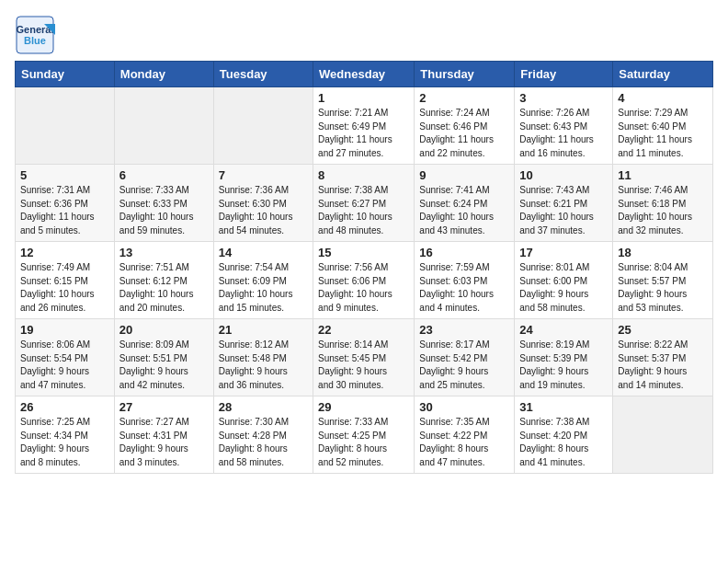 The image size is (728, 563). What do you see at coordinates (35, 33) in the screenshot?
I see `logo: General Blue` at bounding box center [35, 33].